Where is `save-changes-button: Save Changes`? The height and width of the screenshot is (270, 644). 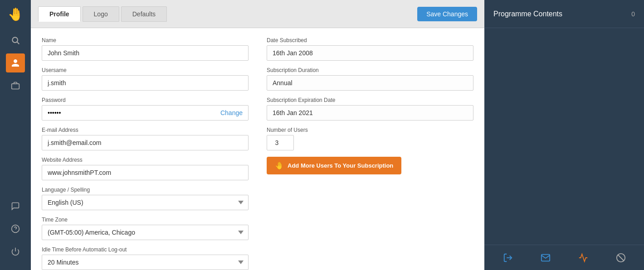 save-changes-button: Save Changes is located at coordinates (447, 14).